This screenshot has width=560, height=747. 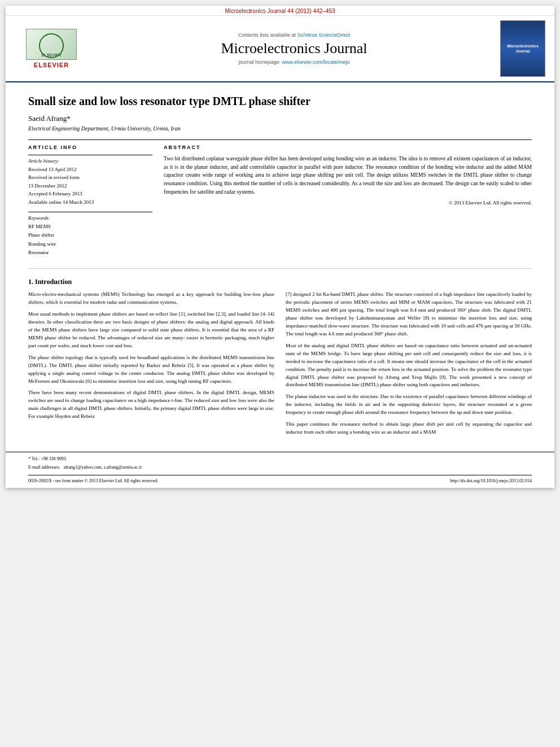 What do you see at coordinates (103, 468) in the screenshot?
I see `email-value: afrang1@yahoo.com, s.afrang@urmia.ac.ir` at bounding box center [103, 468].